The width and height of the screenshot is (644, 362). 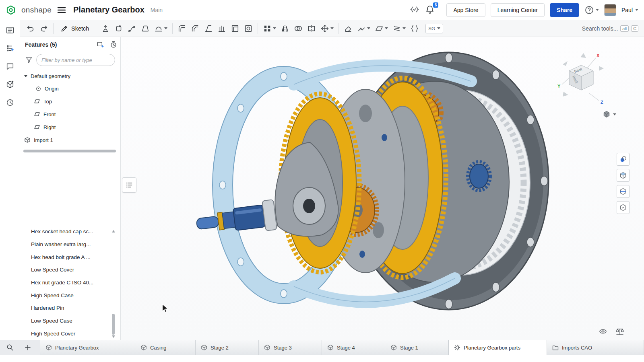 I want to click on split-icon, so click(x=312, y=29).